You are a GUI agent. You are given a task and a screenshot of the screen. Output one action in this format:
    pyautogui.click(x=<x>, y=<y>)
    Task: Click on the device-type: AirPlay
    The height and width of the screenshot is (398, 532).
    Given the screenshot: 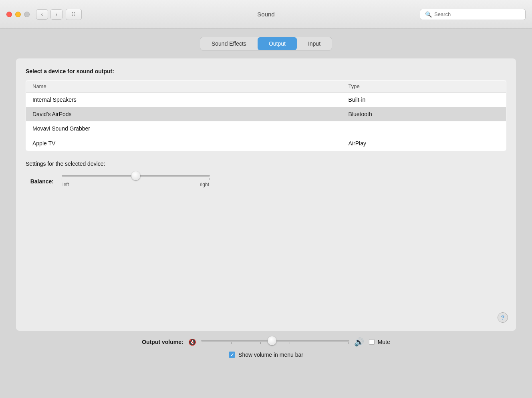 What is the action you would take?
    pyautogui.click(x=424, y=143)
    